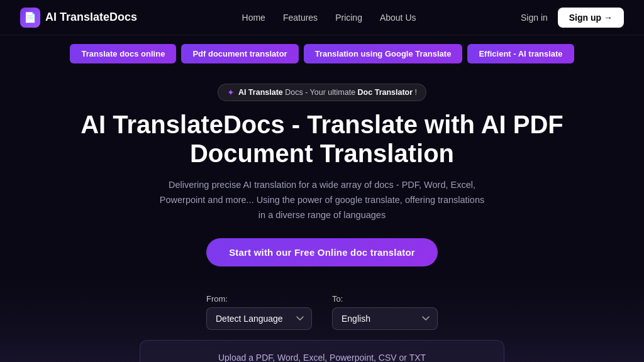  I want to click on hero-subtitle: Delivering precise AI translation for a …, so click(322, 200).